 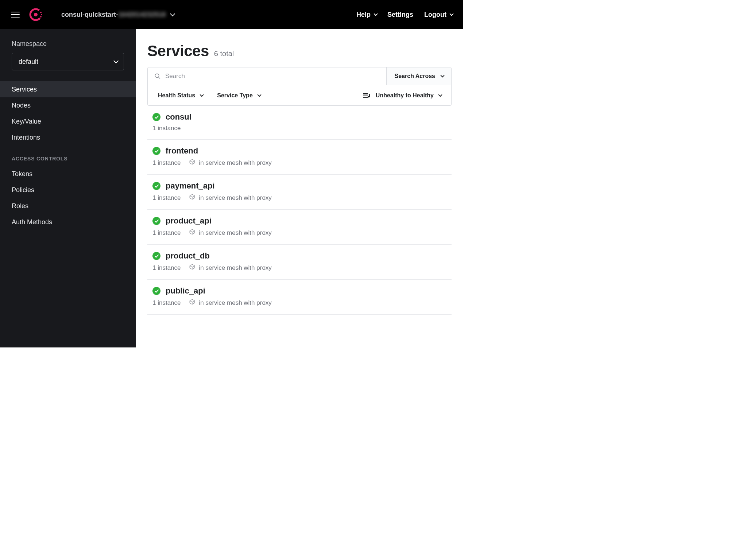 What do you see at coordinates (142, 15) in the screenshot?
I see `cluster-name-masked: 1642014232518` at bounding box center [142, 15].